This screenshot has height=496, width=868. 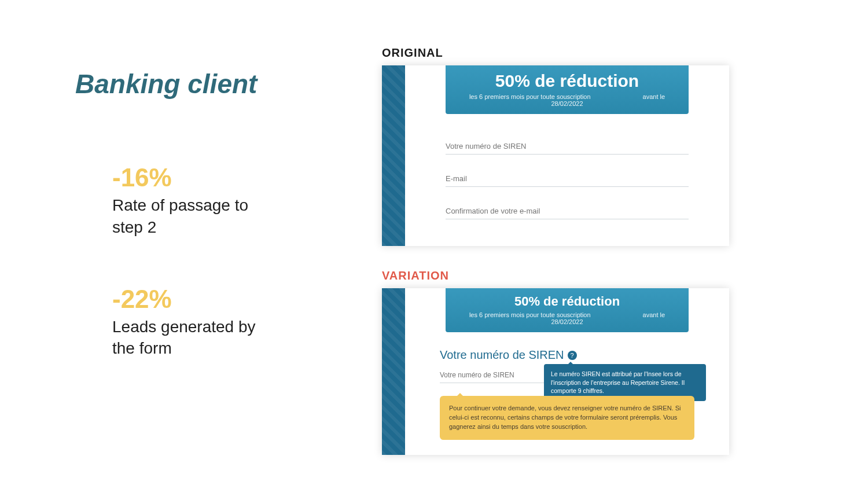 What do you see at coordinates (561, 53) in the screenshot?
I see `label-original: ORIGINAL` at bounding box center [561, 53].